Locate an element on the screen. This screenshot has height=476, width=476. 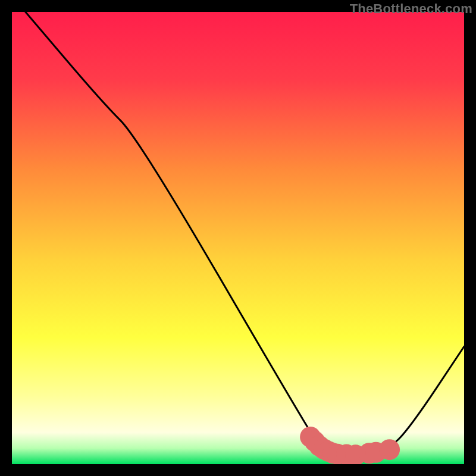
watermark-text: TheBottleneck.com is located at coordinates (411, 9).